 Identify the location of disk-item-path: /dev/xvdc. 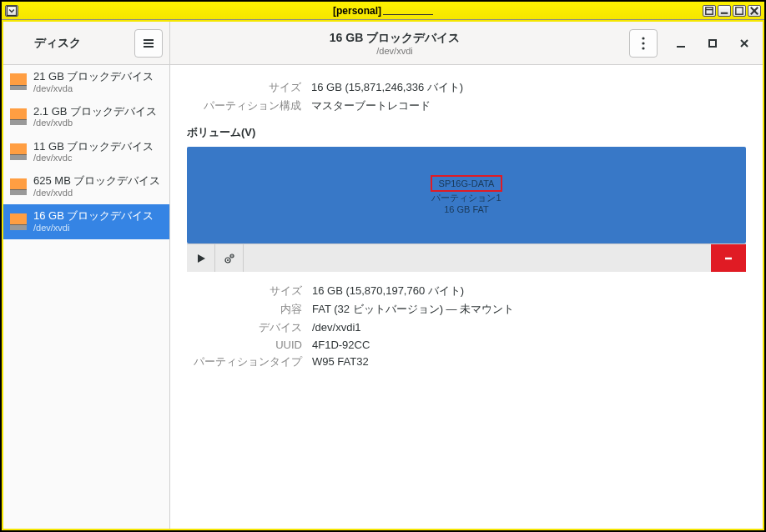
(93, 158).